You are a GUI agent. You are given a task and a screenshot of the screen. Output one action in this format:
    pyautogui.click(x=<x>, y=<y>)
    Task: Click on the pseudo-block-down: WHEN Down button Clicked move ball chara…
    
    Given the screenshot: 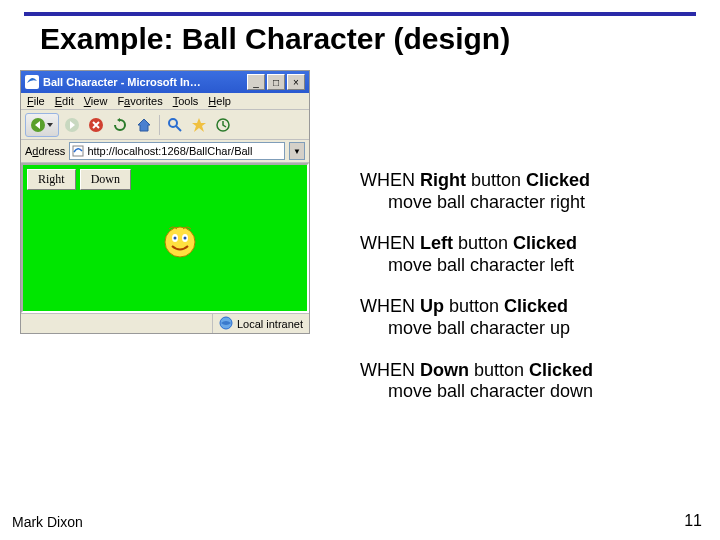 What is the action you would take?
    pyautogui.click(x=476, y=382)
    